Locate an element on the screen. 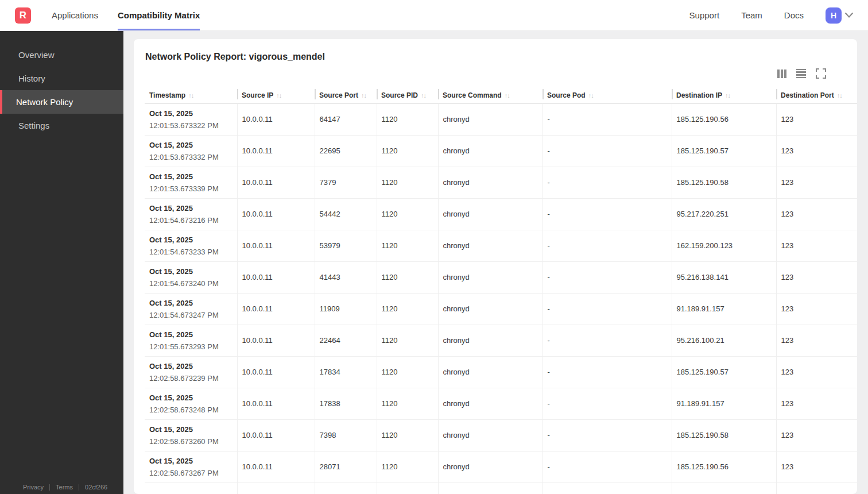  table-row: Oct 15, 2025 12:02:58.673248 PM 10.0.0.1… is located at coordinates (501, 403).